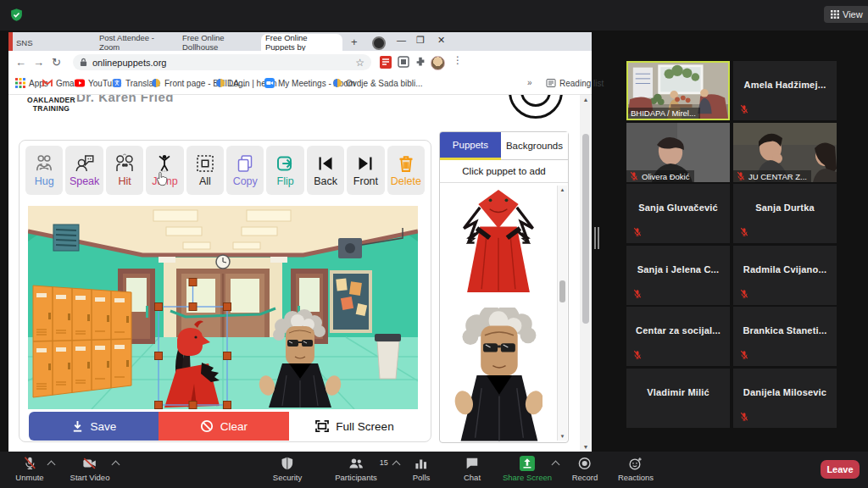 The height and width of the screenshot is (488, 868). What do you see at coordinates (285, 170) in the screenshot?
I see `toolbar-button-flip: Flip` at bounding box center [285, 170].